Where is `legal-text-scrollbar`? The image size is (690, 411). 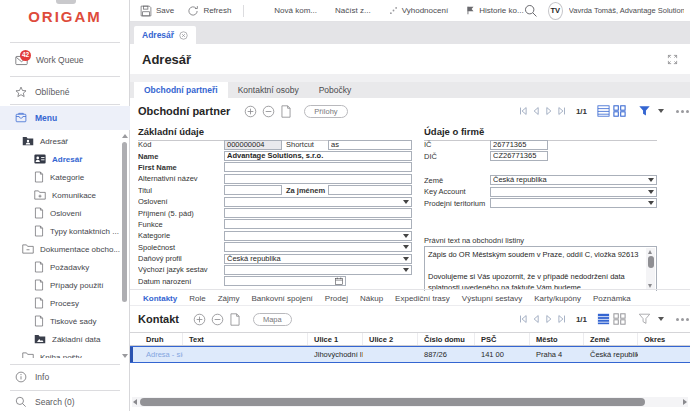
legal-text-scrollbar is located at coordinates (650, 269).